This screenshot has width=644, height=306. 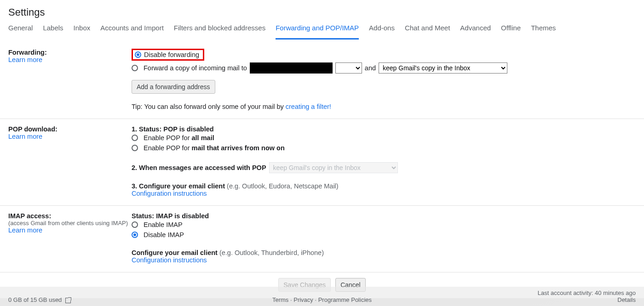 What do you see at coordinates (164, 235) in the screenshot?
I see `imap-disable-label: Disable IMAP` at bounding box center [164, 235].